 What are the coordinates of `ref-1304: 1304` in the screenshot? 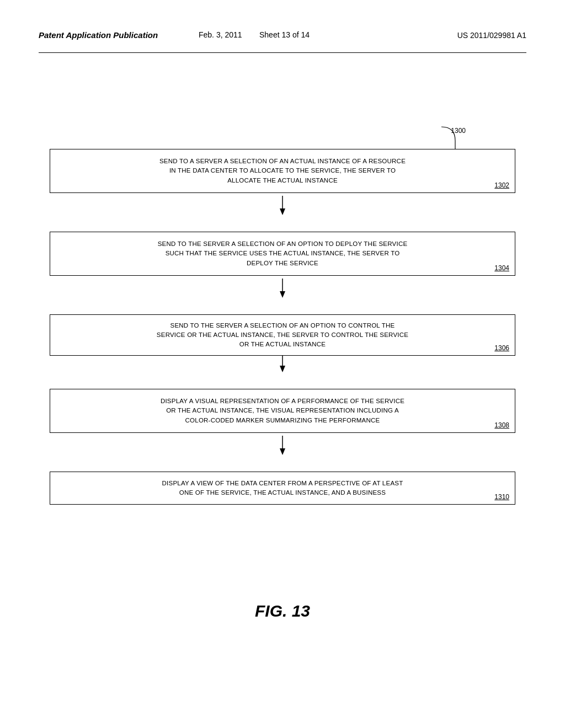 It's located at (502, 268).